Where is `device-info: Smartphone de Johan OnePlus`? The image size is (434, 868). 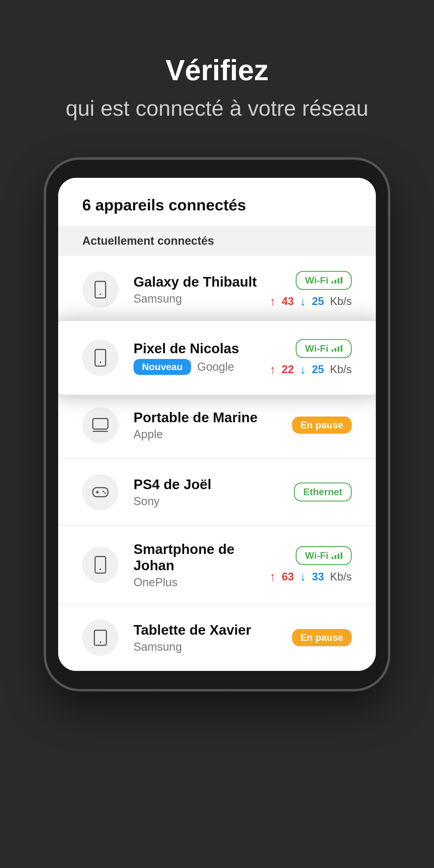
device-info: Smartphone de Johan OnePlus is located at coordinates (202, 565).